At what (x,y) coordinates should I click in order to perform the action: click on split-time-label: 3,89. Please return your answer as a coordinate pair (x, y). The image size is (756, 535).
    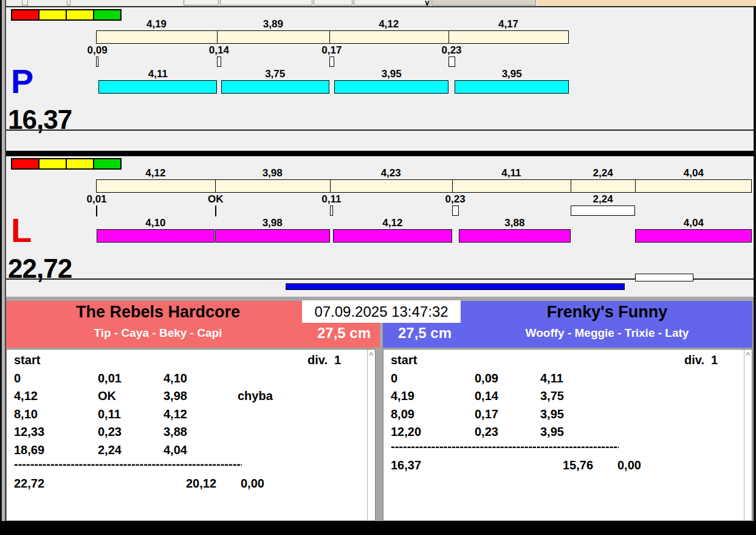
    Looking at the image, I should click on (273, 24).